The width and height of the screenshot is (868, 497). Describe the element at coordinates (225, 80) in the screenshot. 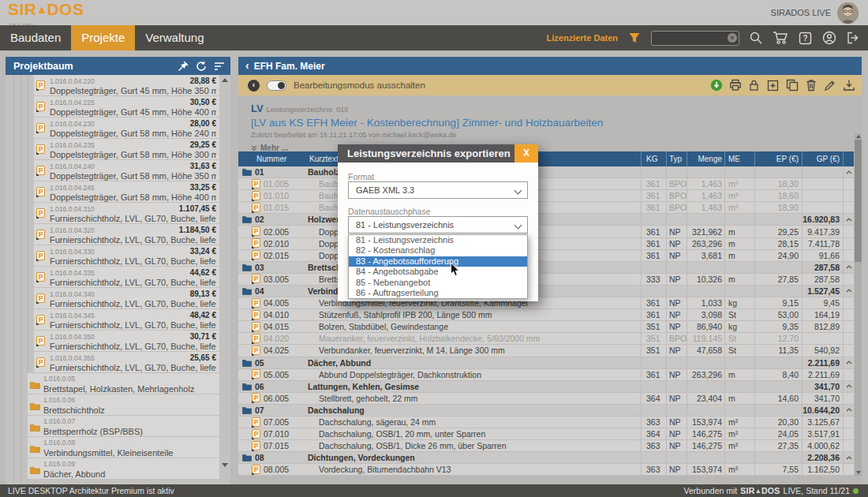

I see `sidebar-scroll-up` at that location.